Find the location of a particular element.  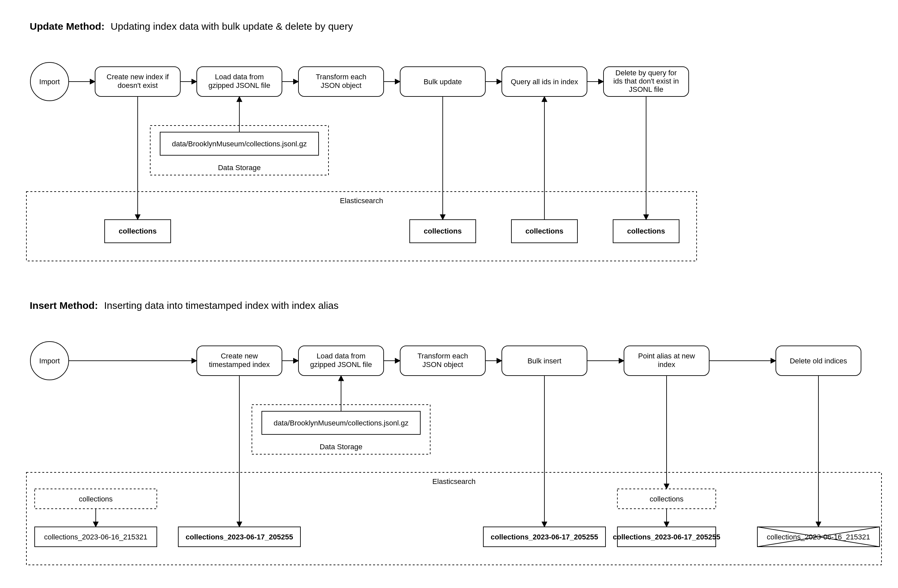

update-load-data-node: Load data from gzipped JSONL file is located at coordinates (239, 82).